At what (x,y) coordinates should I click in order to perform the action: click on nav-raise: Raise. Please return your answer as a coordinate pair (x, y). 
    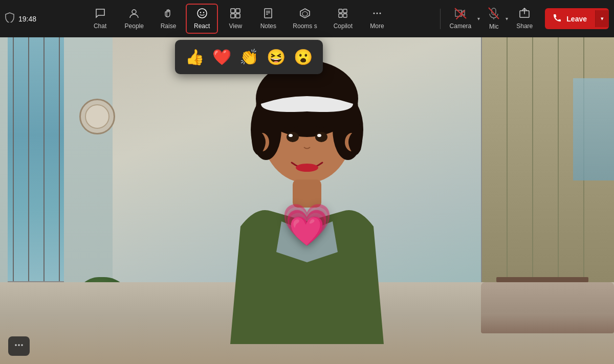
    Looking at the image, I should click on (168, 18).